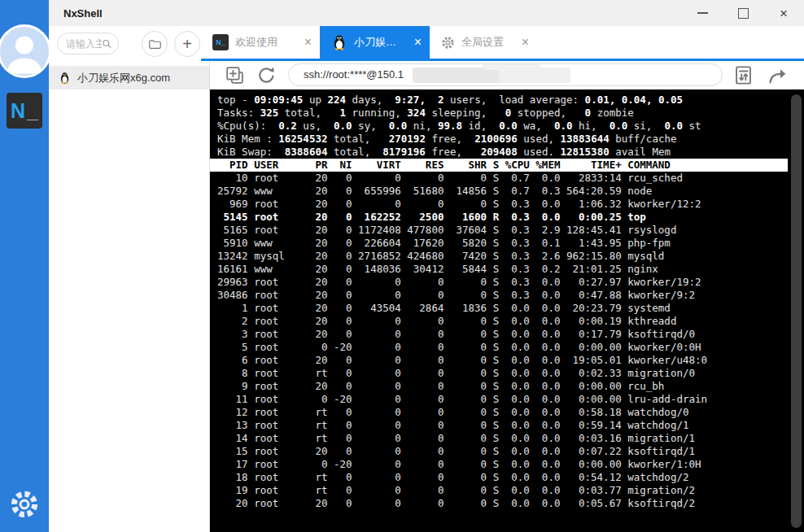  I want to click on window-controls: ×, so click(743, 13).